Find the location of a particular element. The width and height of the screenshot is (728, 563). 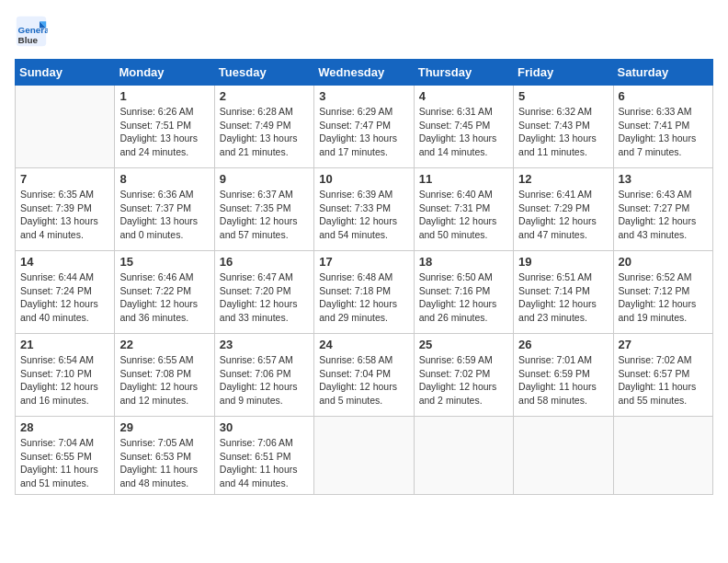

day-info: Sunrise: 6:58 AM Sunset: 7:04 PM Dayligh… is located at coordinates (364, 381).